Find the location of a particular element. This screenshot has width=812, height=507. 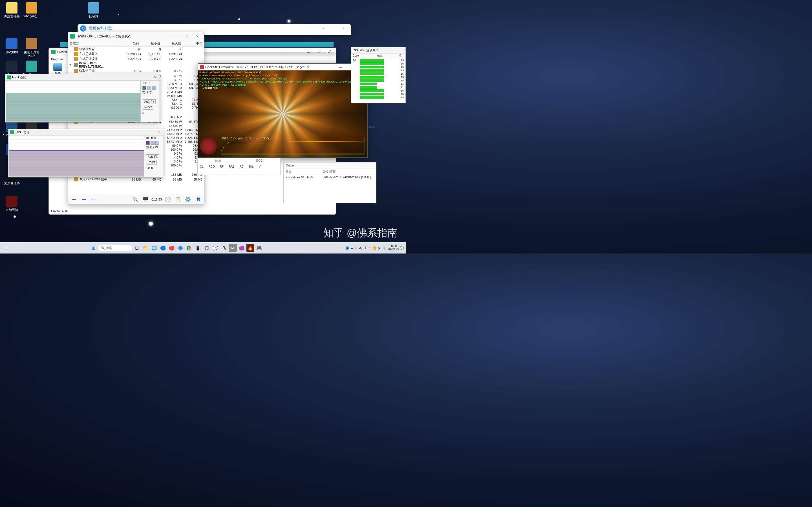

clock-icon: 🕐 is located at coordinates (168, 199).